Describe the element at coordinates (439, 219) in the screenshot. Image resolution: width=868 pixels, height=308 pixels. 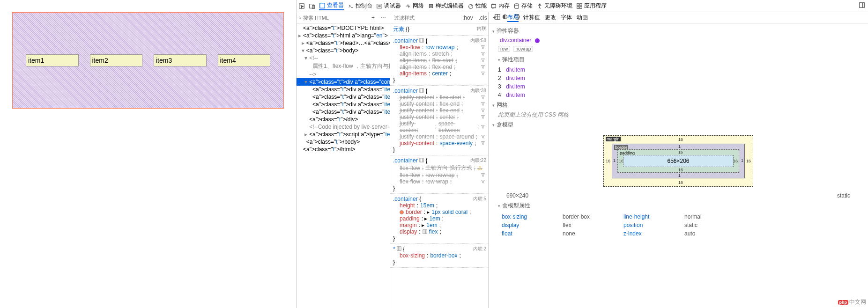
I see `css-rule: 内联:5.container {height: 15em;border: ▸ 1…` at that location.